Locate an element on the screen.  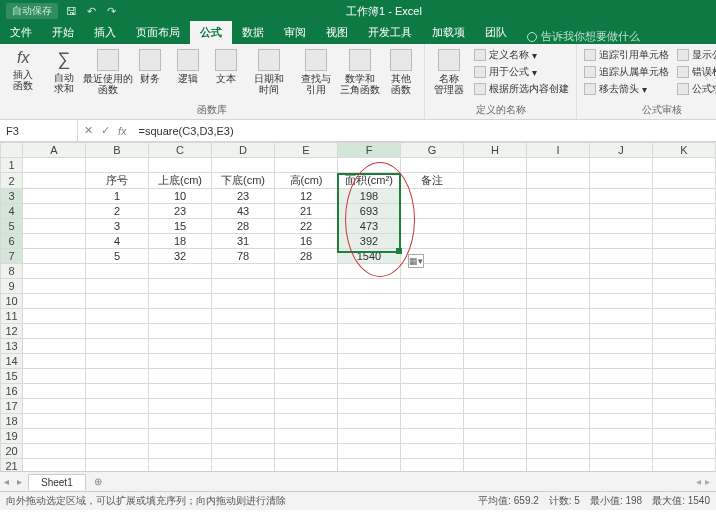
cell-D17 is located at coordinates (244, 406).